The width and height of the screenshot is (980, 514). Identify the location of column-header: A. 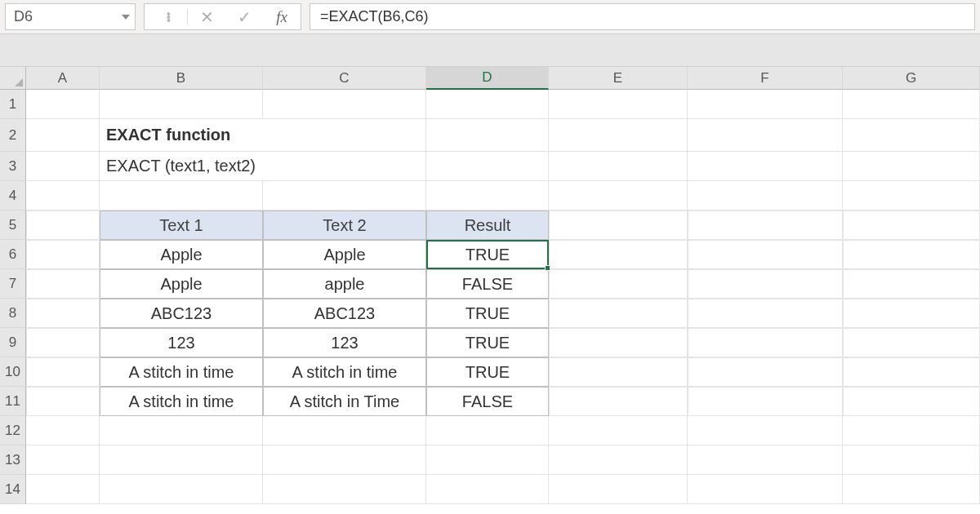
(63, 78).